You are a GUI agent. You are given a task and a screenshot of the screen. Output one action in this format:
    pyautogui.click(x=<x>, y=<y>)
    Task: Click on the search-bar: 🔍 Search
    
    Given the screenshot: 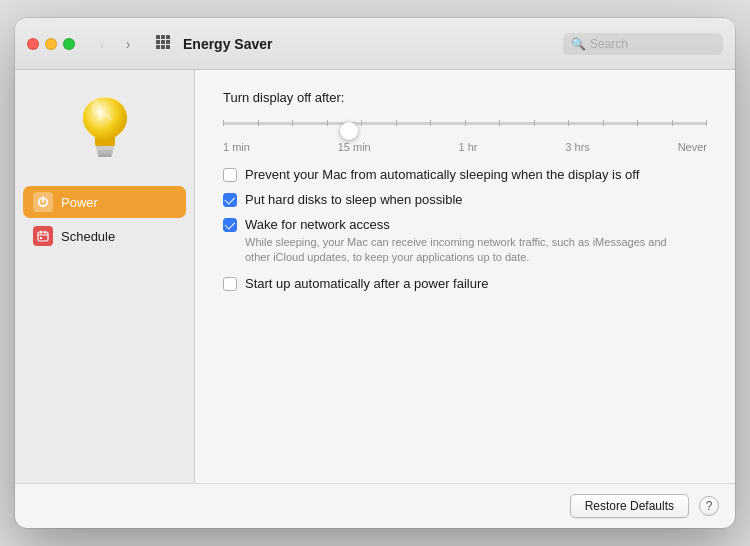 What is the action you would take?
    pyautogui.click(x=643, y=44)
    